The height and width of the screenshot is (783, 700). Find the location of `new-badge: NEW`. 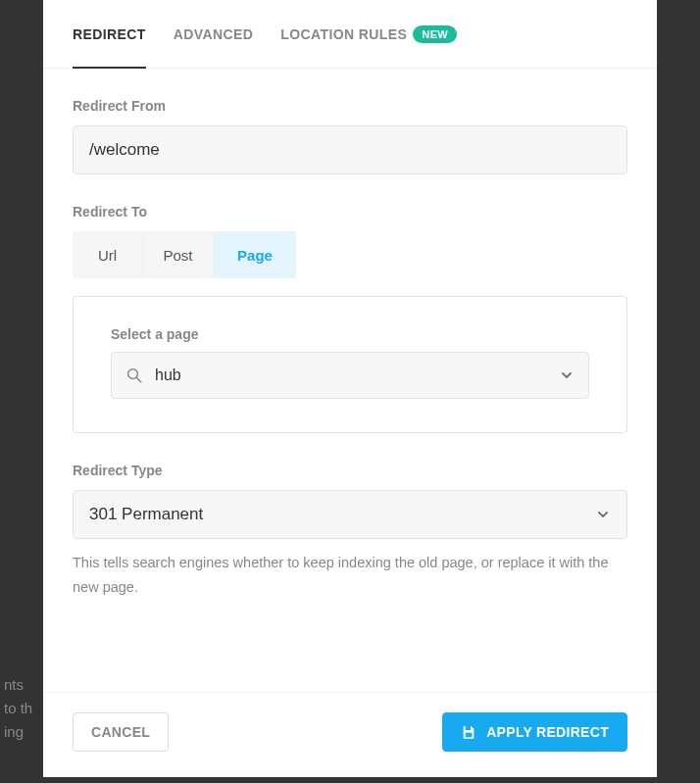

new-badge: NEW is located at coordinates (435, 34).